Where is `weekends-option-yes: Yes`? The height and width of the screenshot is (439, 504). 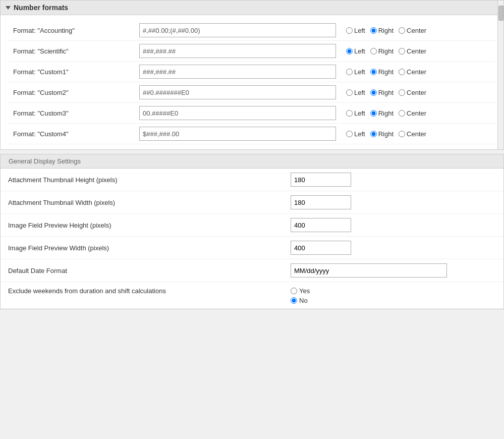
weekends-option-yes: Yes is located at coordinates (300, 291).